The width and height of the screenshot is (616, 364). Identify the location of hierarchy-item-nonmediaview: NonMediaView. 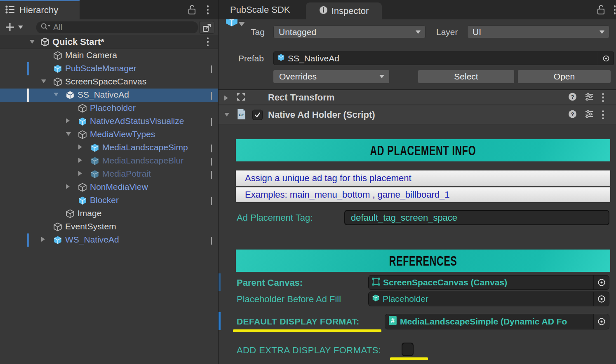
(109, 187).